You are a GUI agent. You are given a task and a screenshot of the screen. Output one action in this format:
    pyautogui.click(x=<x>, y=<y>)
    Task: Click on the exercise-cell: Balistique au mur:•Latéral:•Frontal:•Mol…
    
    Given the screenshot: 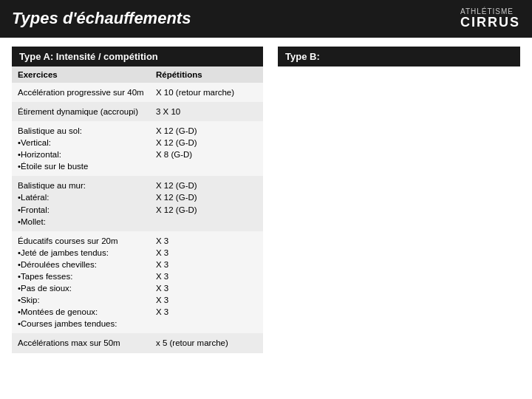 What is the action you would take?
    pyautogui.click(x=81, y=203)
    